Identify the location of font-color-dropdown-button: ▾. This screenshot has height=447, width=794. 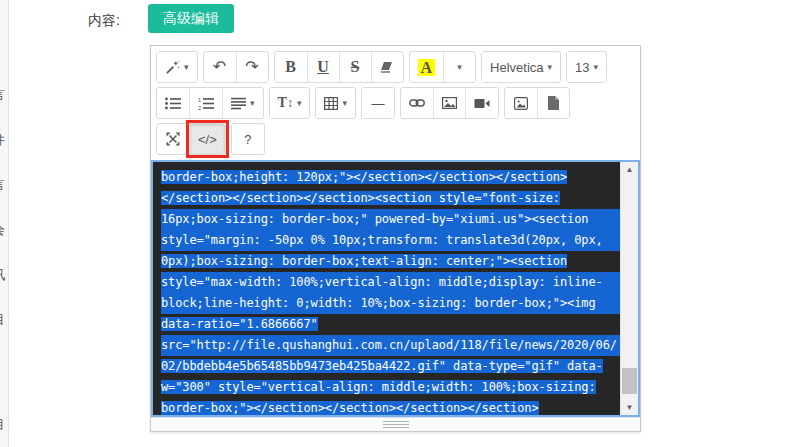
(459, 67).